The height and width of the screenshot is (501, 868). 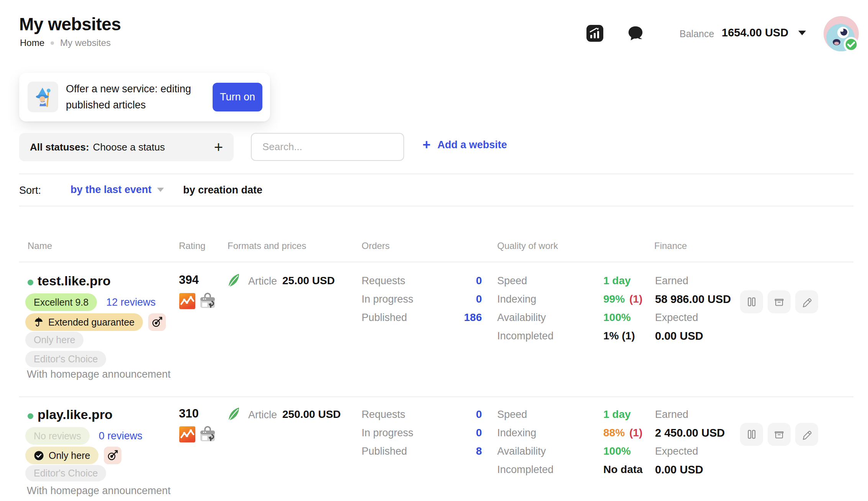 What do you see at coordinates (54, 340) in the screenshot?
I see `only-here-badge: Only here` at bounding box center [54, 340].